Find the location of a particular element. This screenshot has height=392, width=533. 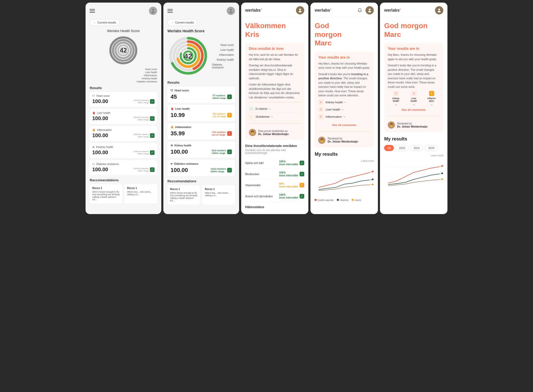

screen4-app-header: werlabs® is located at coordinates (344, 10).